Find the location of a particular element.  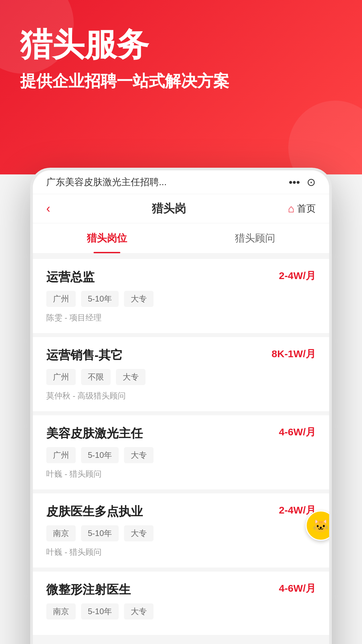

hero-title: 猎头服务 is located at coordinates (181, 45).